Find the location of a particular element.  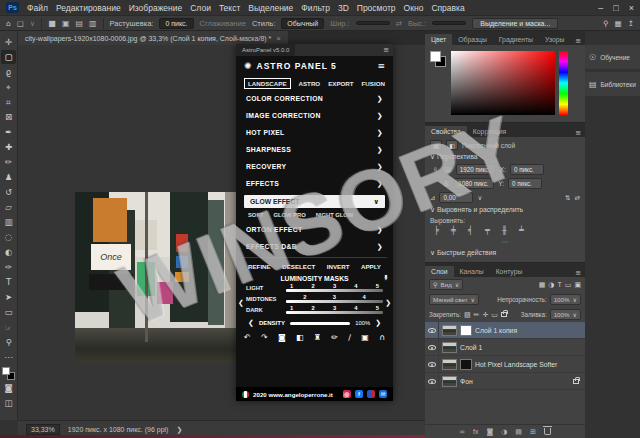

arch-icon: ∩ is located at coordinates (382, 338).